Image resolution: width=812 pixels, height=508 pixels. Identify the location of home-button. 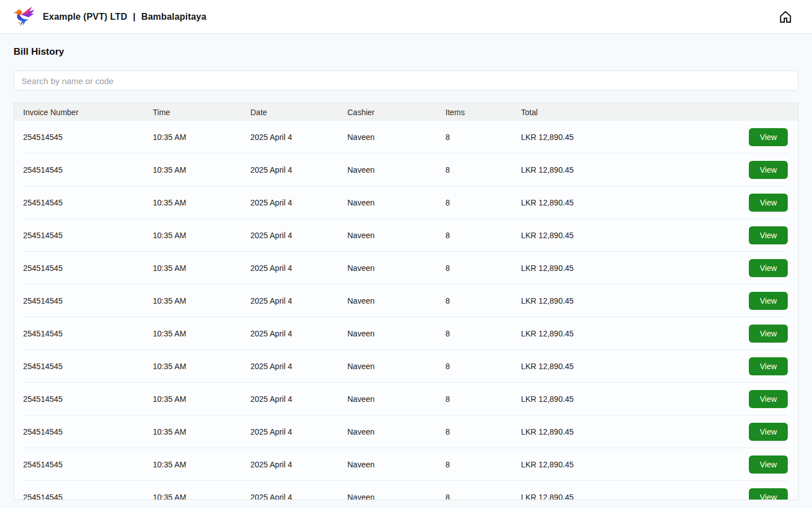
(785, 17).